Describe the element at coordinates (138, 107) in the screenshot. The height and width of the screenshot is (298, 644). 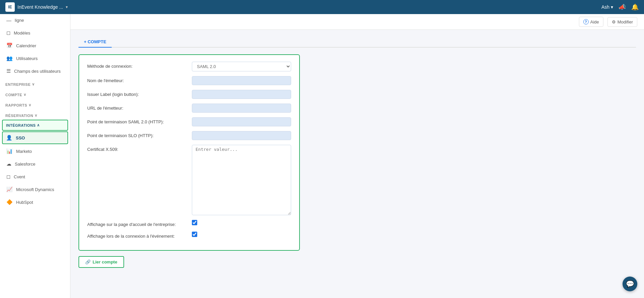
I see `url-emetteur-label: URL de l'émetteur:` at that location.